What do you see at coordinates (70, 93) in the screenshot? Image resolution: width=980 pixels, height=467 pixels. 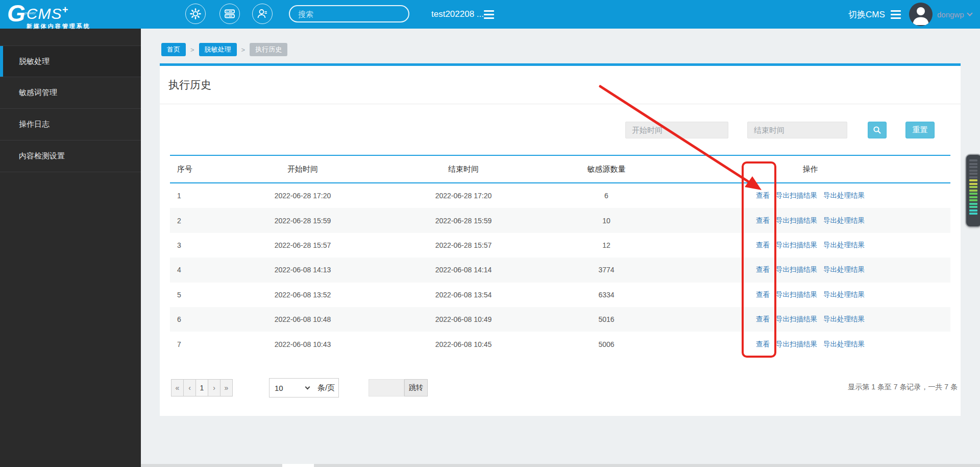 I see `sidebar-item-sensitive-words: 敏感词管理` at bounding box center [70, 93].